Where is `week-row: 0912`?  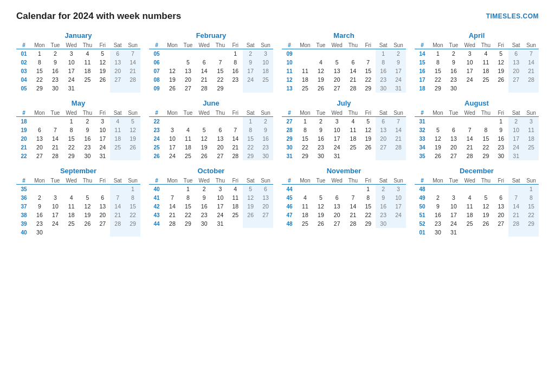 week-row: 0912 is located at coordinates (344, 54).